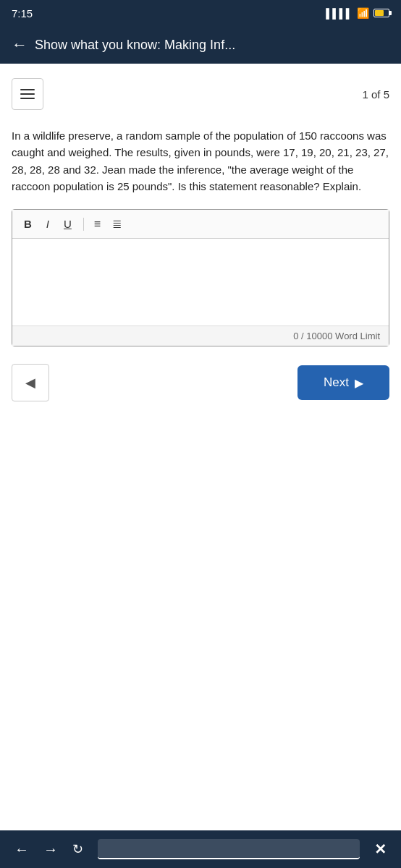  I want to click on next-label: Next, so click(336, 383).